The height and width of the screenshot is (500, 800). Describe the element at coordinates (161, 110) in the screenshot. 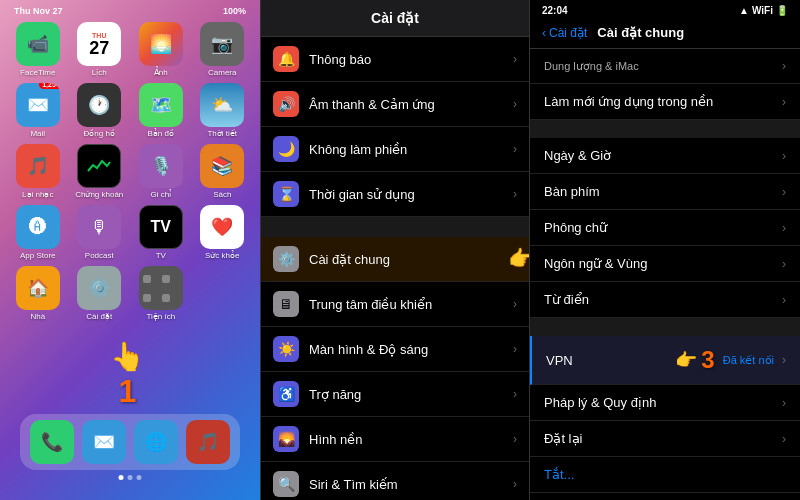

I see `app-maps: 🗺️ Bản đồ` at that location.